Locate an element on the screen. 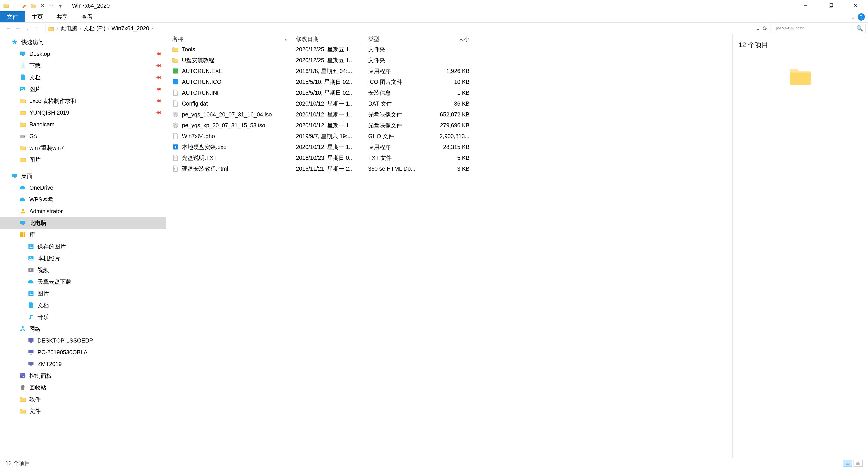 The width and height of the screenshot is (868, 468). sidebar-item: ZMT2019 is located at coordinates (83, 364).